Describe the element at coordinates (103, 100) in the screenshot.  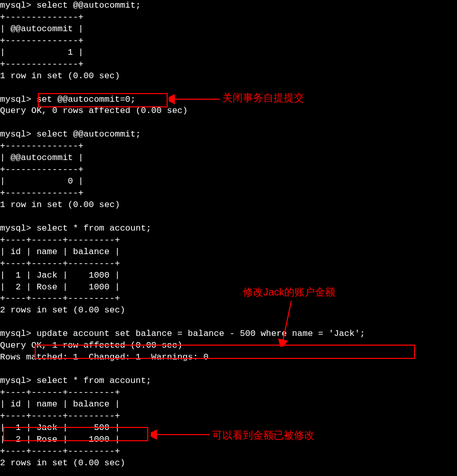
I see `highlight-box-set-autocommit` at that location.